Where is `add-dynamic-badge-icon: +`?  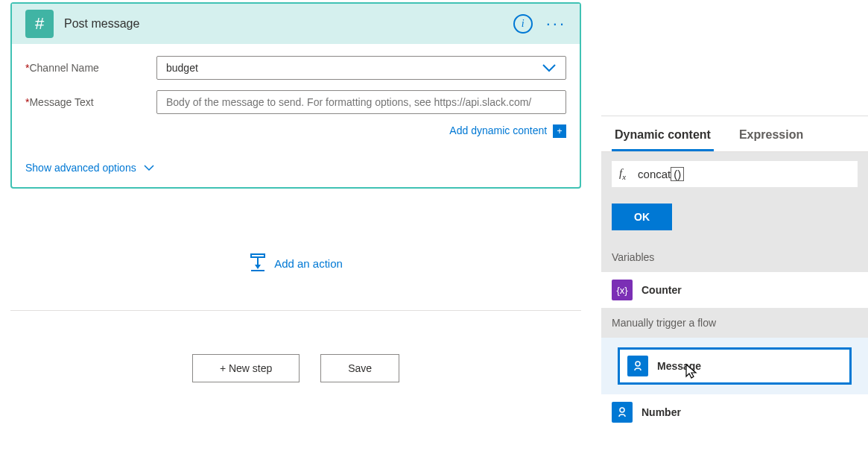
add-dynamic-badge-icon: + is located at coordinates (560, 131).